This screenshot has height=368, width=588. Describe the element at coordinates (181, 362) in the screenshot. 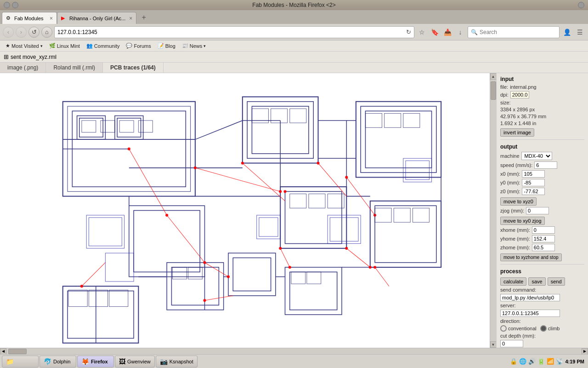

I see `ksnapshot-label: Ksnapshot` at that location.